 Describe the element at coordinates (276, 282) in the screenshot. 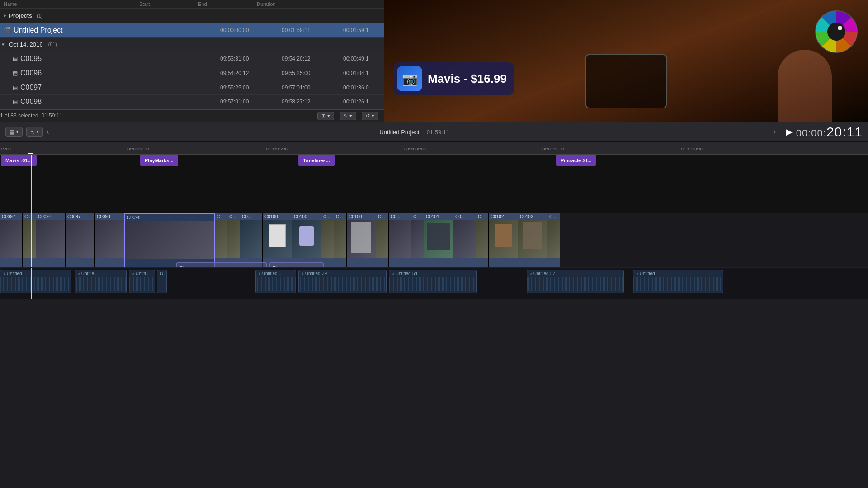

I see `untitled-clip-4: ♪ Untitled...` at that location.